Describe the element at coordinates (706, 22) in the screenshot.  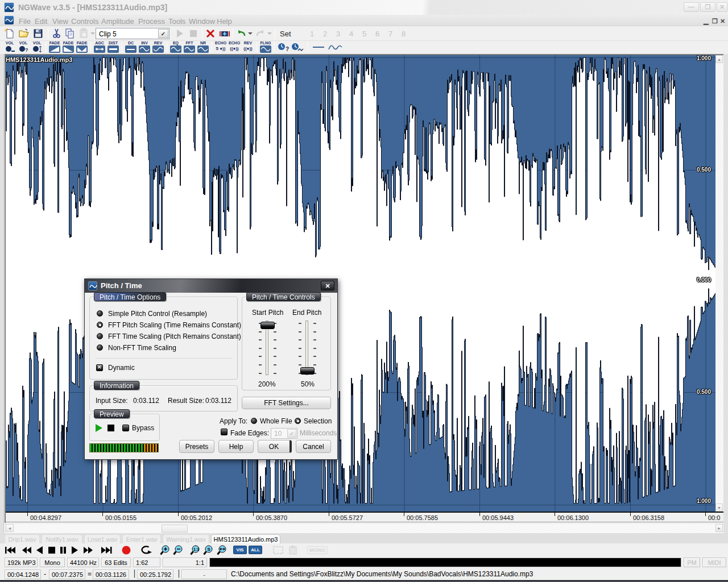
I see `mdi-minimize-button: ▁` at that location.